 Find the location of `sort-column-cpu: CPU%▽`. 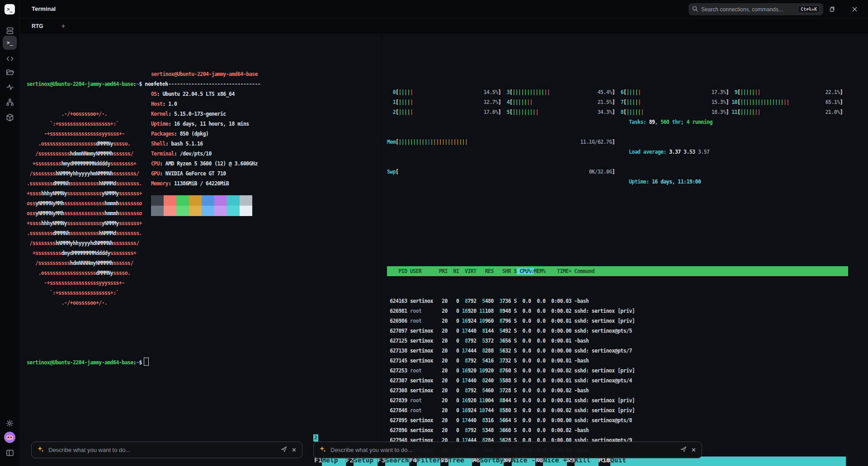

sort-column-cpu: CPU%▽ is located at coordinates (525, 271).